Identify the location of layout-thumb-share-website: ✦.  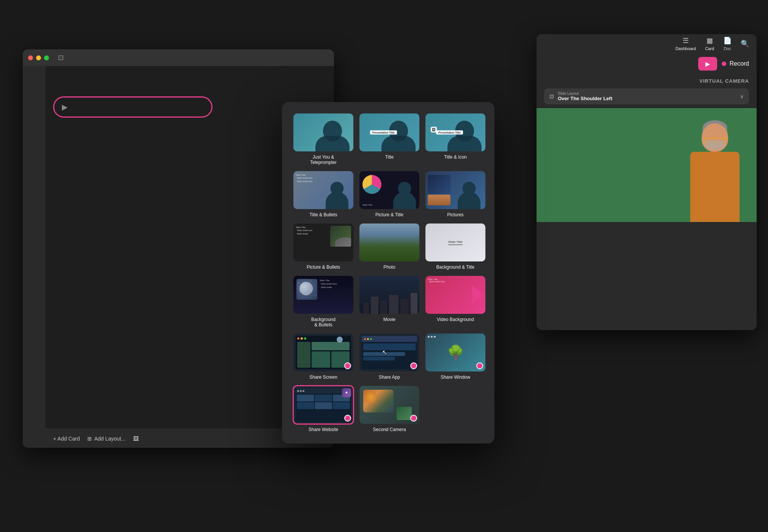
(323, 405).